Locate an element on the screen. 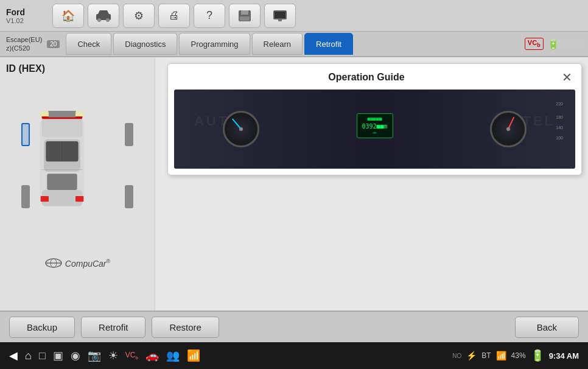 The image size is (588, 369). save-button is located at coordinates (245, 16).